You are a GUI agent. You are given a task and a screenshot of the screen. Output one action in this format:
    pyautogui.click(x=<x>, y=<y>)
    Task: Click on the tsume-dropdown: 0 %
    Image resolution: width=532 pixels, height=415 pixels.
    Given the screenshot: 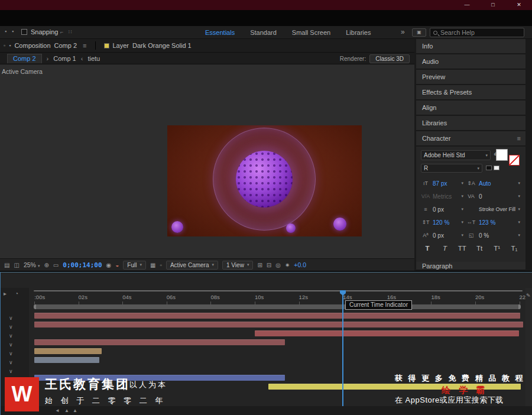 What is the action you would take?
    pyautogui.click(x=499, y=235)
    